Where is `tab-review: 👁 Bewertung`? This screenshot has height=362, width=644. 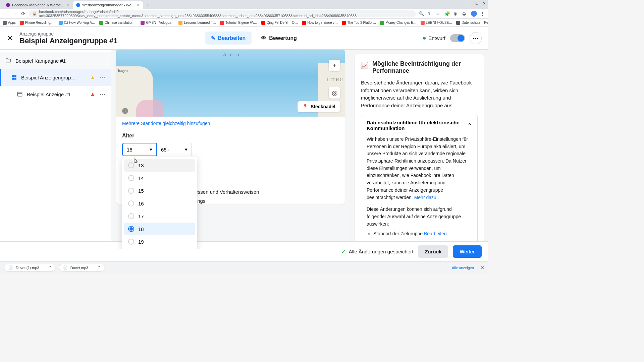 tab-review: 👁 Bewertung is located at coordinates (279, 38).